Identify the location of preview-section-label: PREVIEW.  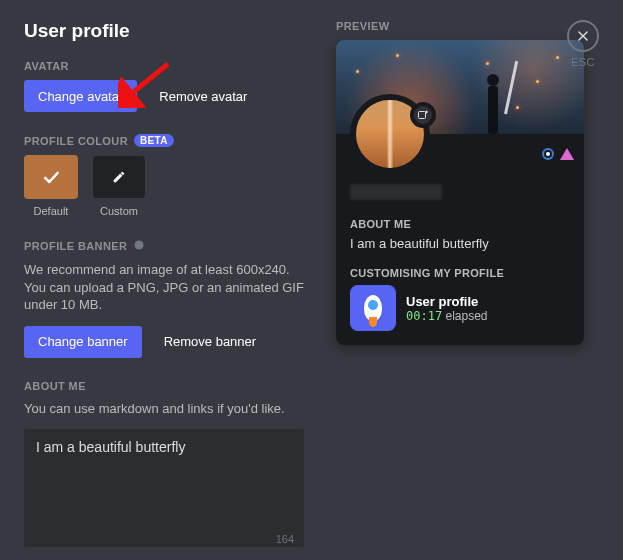
(468, 26).